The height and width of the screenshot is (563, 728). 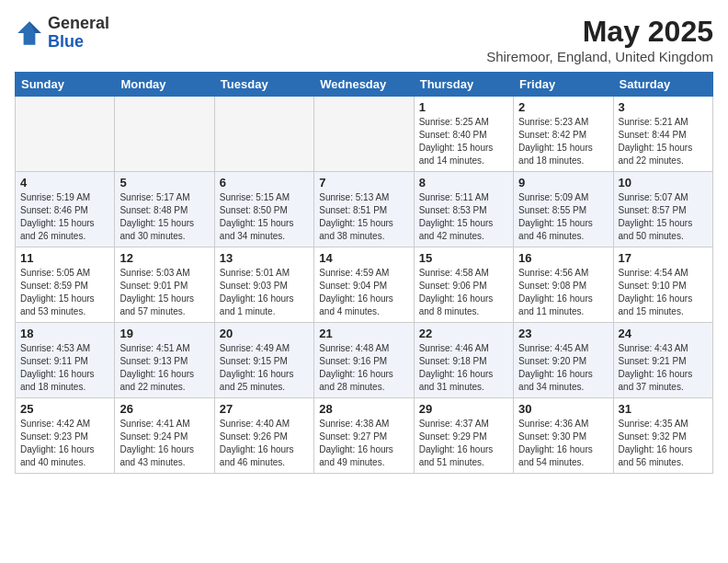 I want to click on day-info: Sunrise: 4:59 AM Sunset: 9:04 PM Dayligh…, so click(x=364, y=293).